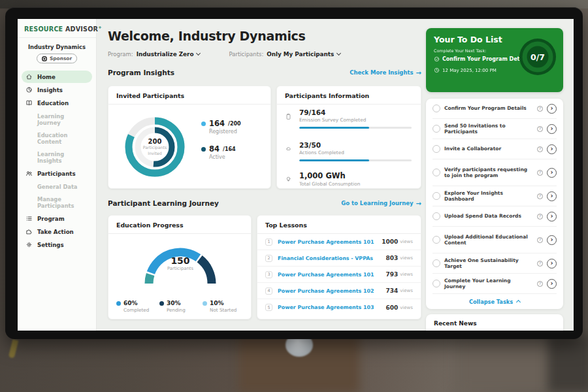 This screenshot has width=588, height=392. I want to click on participants-filter: Participants: Only My Participants, so click(285, 54).